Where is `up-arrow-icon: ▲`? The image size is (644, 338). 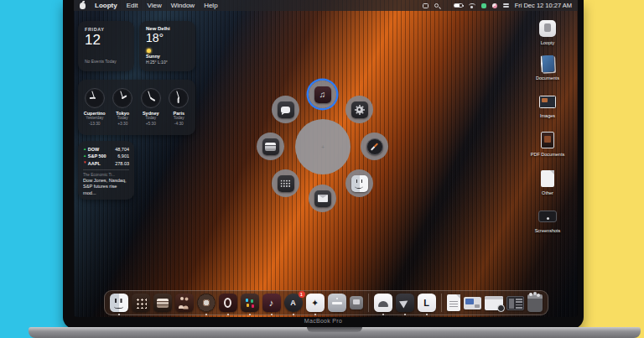 up-arrow-icon: ▲ is located at coordinates (85, 156).